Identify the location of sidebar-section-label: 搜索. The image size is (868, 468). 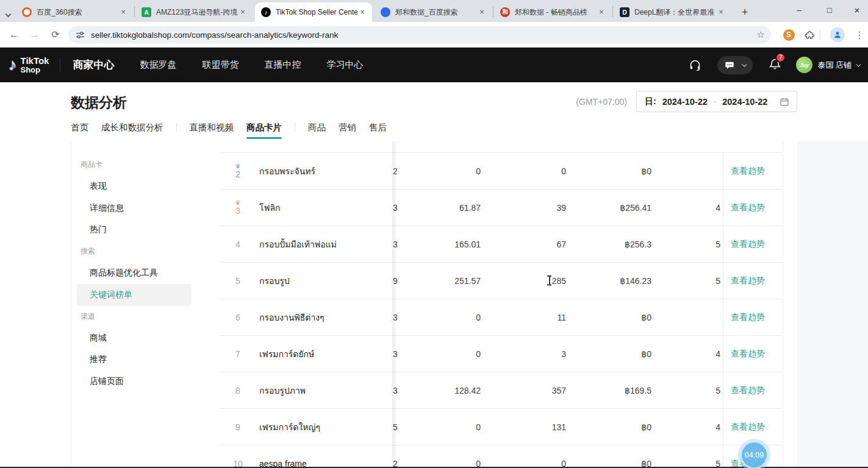
(83, 251).